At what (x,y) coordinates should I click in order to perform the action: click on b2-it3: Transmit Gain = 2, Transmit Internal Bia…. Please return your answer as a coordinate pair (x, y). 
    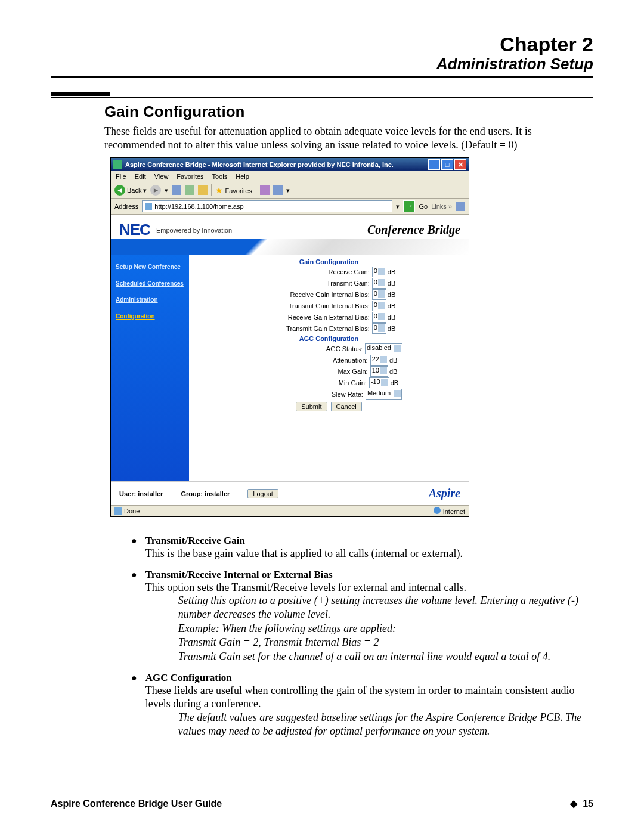
    Looking at the image, I should click on (386, 643).